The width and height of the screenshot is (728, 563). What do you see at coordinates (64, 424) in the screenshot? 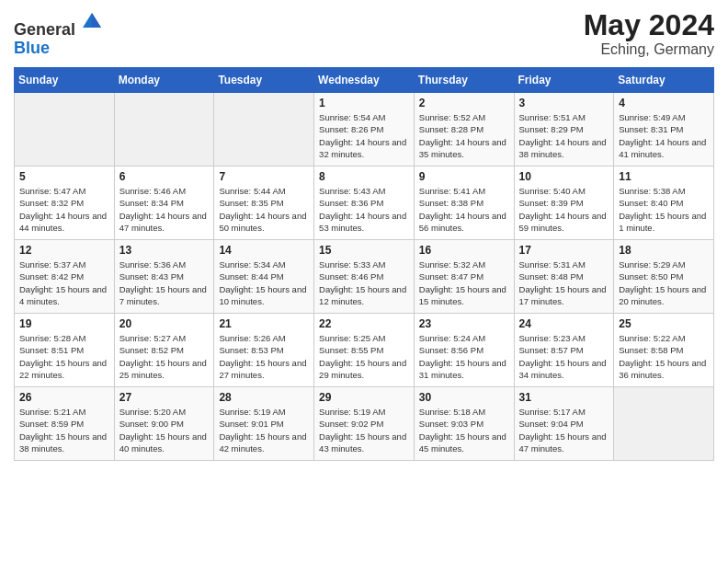
I see `calendar-cell: 26Sunrise: 5:21 AM Sunset: 8:59 PM Dayli…` at bounding box center [64, 424].